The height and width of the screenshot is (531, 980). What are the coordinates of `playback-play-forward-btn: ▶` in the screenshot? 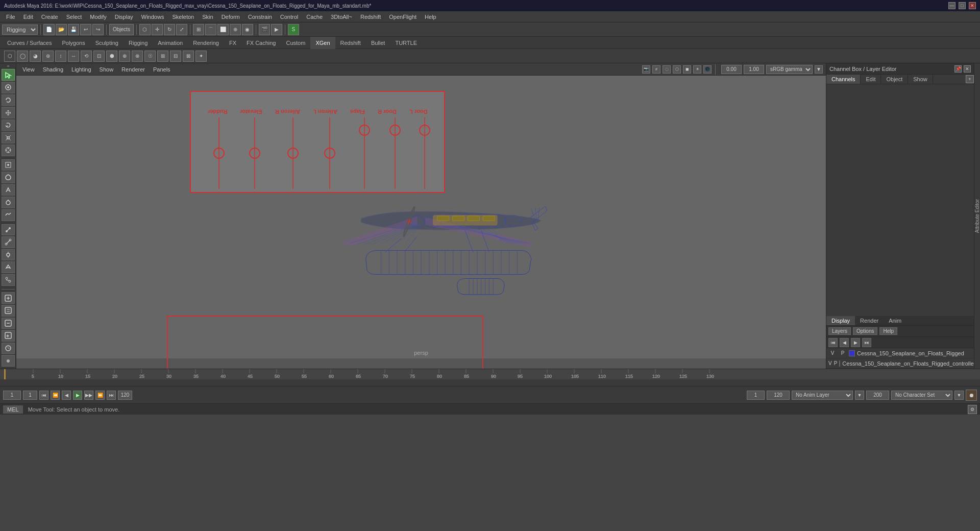 It's located at (78, 395).